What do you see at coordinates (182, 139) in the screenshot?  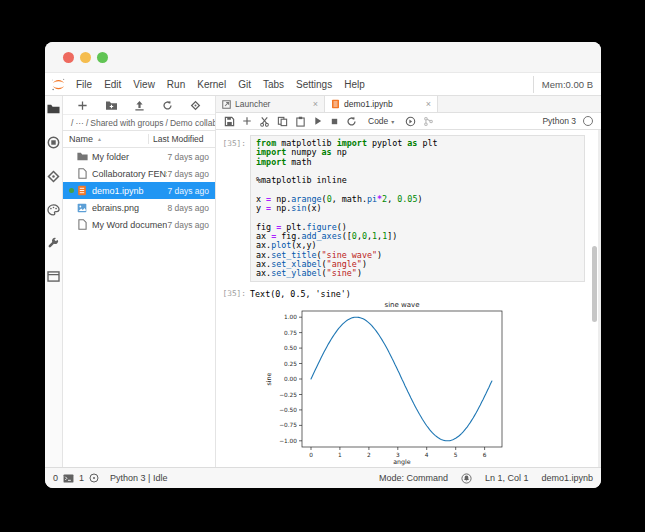 I see `sort-by-modified-header: Last Modified` at bounding box center [182, 139].